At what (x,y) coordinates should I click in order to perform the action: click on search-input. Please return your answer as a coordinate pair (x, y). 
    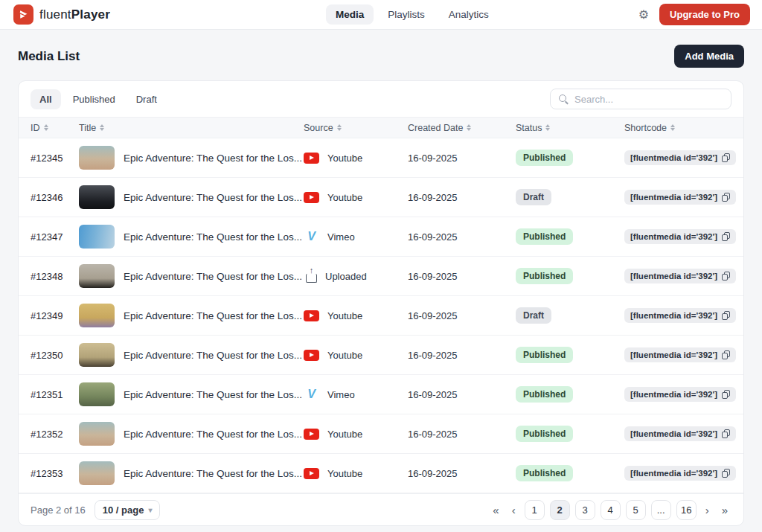
    Looking at the image, I should click on (649, 100).